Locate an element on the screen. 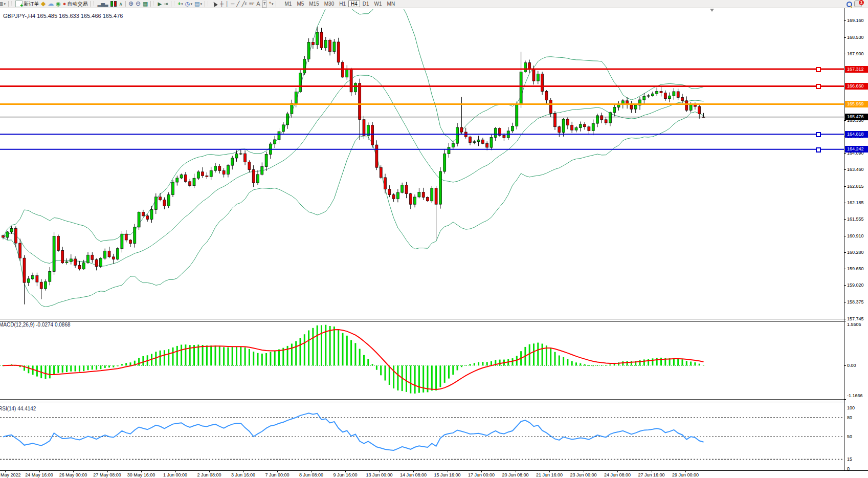 The height and width of the screenshot is (478, 868). tab-H4: H4 is located at coordinates (354, 4).